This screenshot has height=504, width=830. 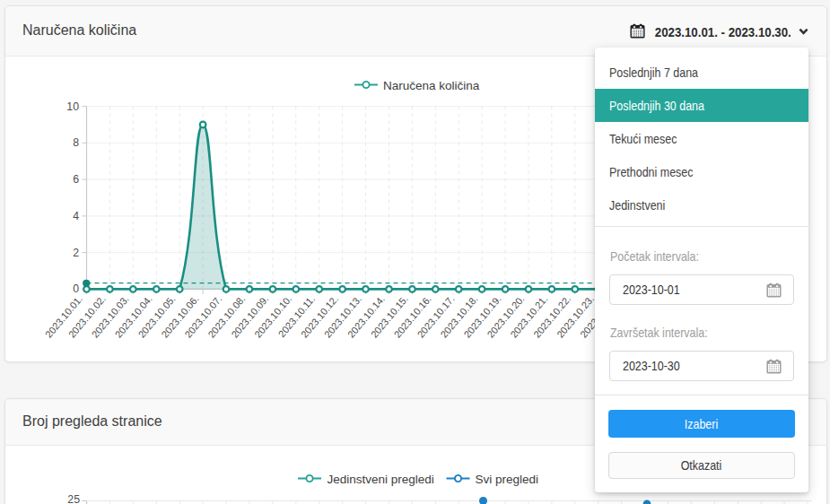 What do you see at coordinates (75, 143) in the screenshot?
I see `svg-text: 8` at bounding box center [75, 143].